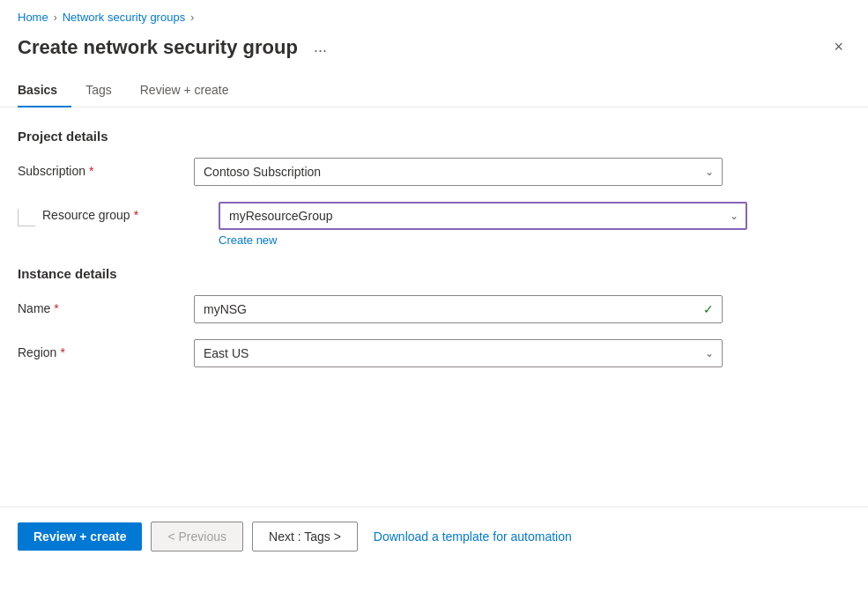 This screenshot has height=607, width=868. I want to click on previous-button: < Previous, so click(197, 537).